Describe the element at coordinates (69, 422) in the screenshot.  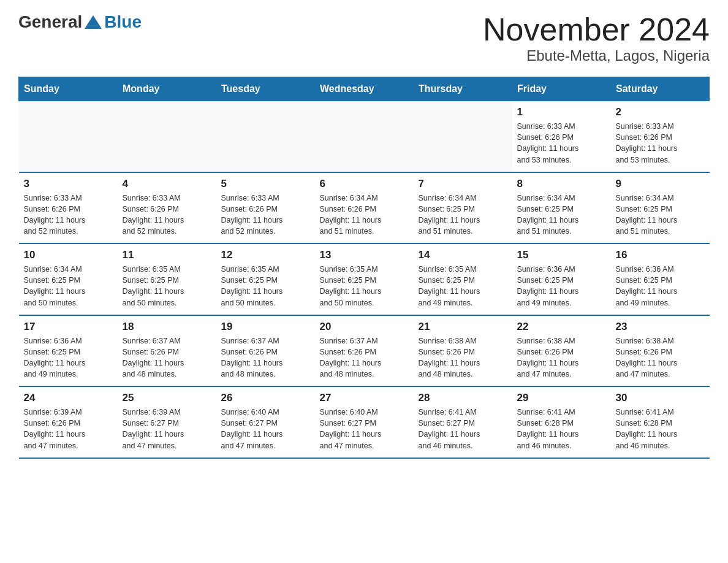
I see `calendar-day-cell: 24Sunrise: 6:39 AM Sunset: 6:26 PM Dayli…` at that location.